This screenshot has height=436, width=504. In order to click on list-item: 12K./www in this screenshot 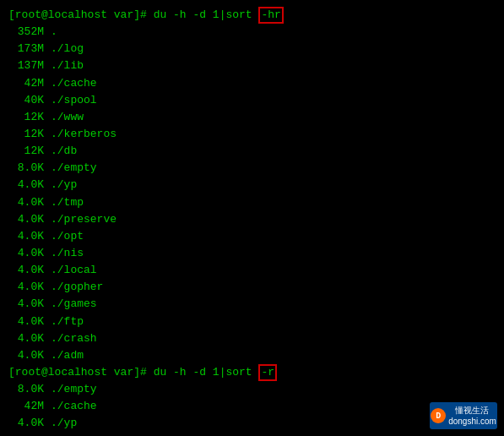, I will do `click(252, 117)`.